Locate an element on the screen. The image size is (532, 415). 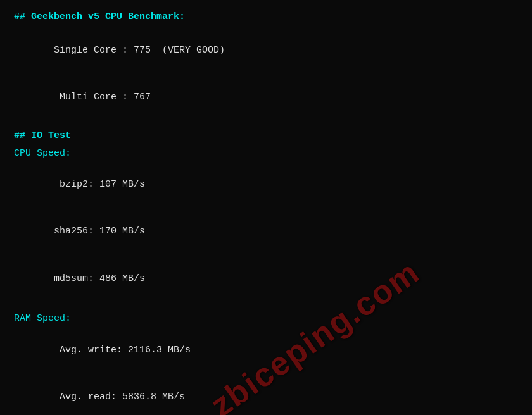
md5sum-label: md5sum is located at coordinates (68, 278).